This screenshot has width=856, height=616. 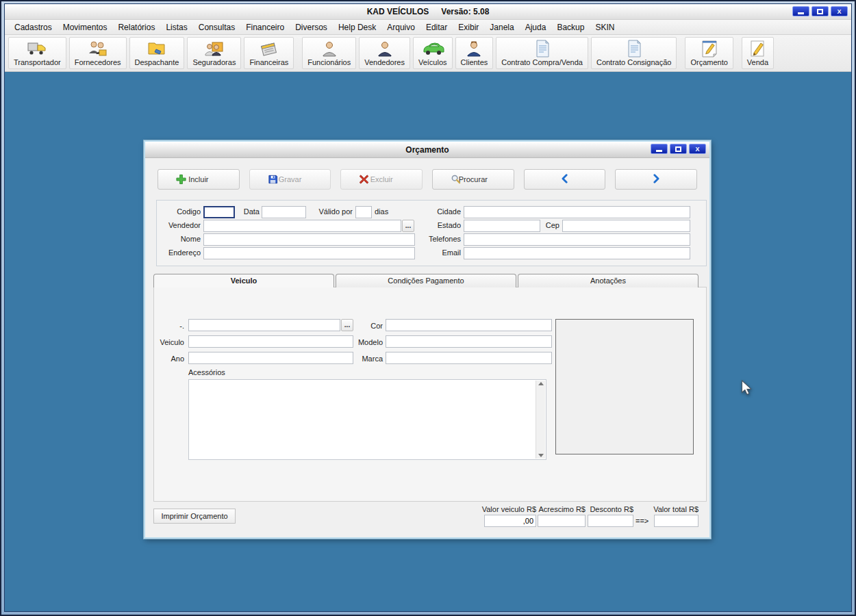 I want to click on menu-listas: Listas, so click(x=177, y=27).